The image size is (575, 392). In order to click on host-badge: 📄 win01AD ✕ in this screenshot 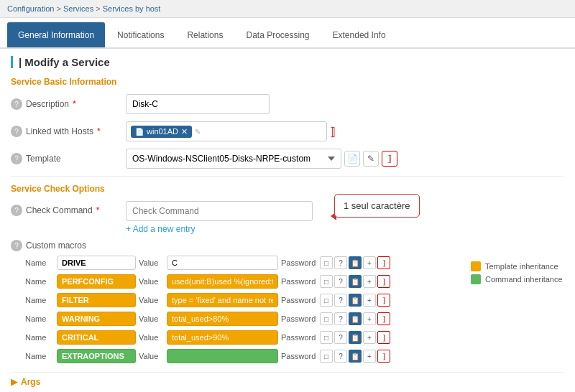, I will do `click(161, 132)`.